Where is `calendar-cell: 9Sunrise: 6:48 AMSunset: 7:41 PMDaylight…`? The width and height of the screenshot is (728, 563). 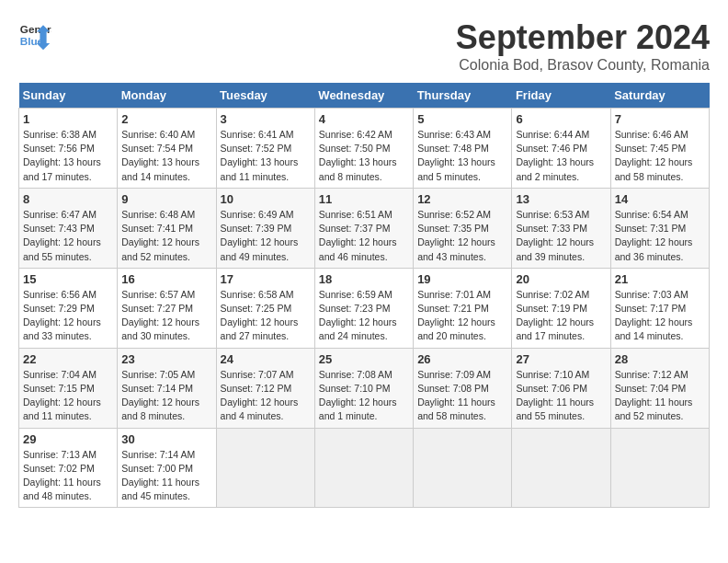
calendar-cell: 9Sunrise: 6:48 AMSunset: 7:41 PMDaylight… is located at coordinates (167, 228).